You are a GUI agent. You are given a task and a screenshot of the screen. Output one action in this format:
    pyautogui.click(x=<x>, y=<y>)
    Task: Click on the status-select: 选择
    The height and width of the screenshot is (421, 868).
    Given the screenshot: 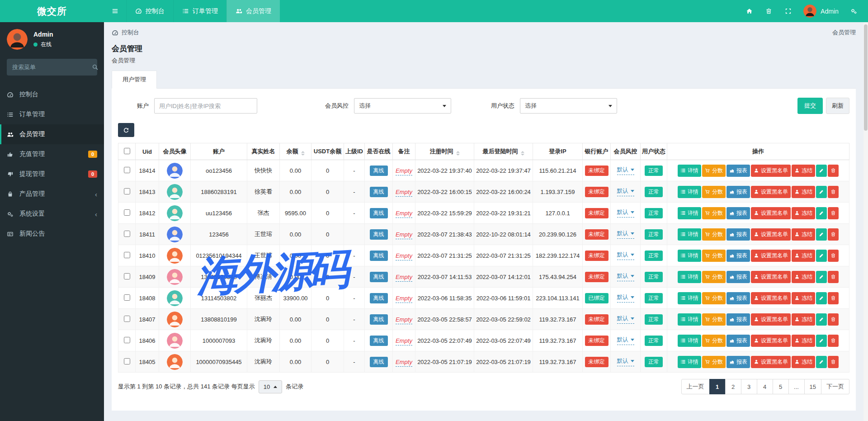 What is the action you would take?
    pyautogui.click(x=569, y=106)
    